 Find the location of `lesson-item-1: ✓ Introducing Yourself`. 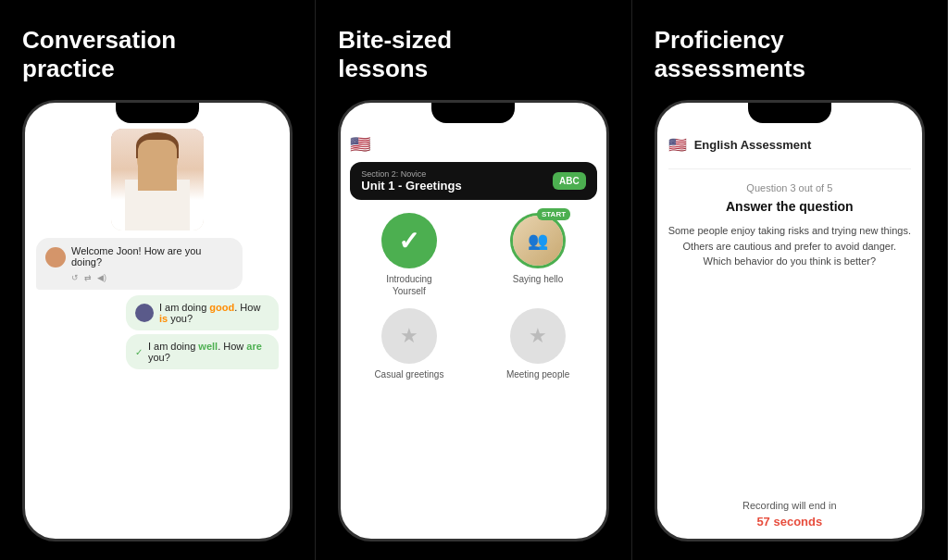

lesson-item-1: ✓ Introducing Yourself is located at coordinates (409, 255).